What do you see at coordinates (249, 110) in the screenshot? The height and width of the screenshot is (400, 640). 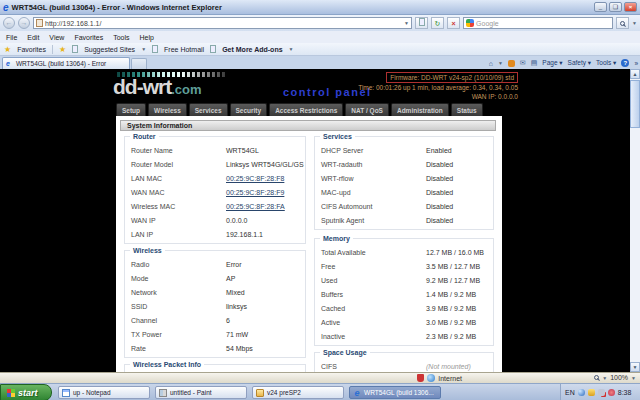 I see `tab-security: Security` at bounding box center [249, 110].